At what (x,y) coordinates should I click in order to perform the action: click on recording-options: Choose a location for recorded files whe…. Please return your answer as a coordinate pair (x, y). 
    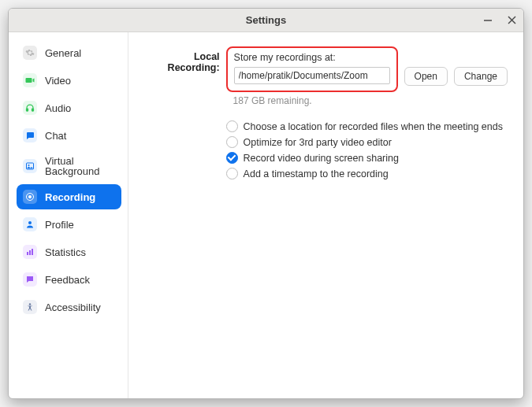
    Looking at the image, I should click on (367, 150).